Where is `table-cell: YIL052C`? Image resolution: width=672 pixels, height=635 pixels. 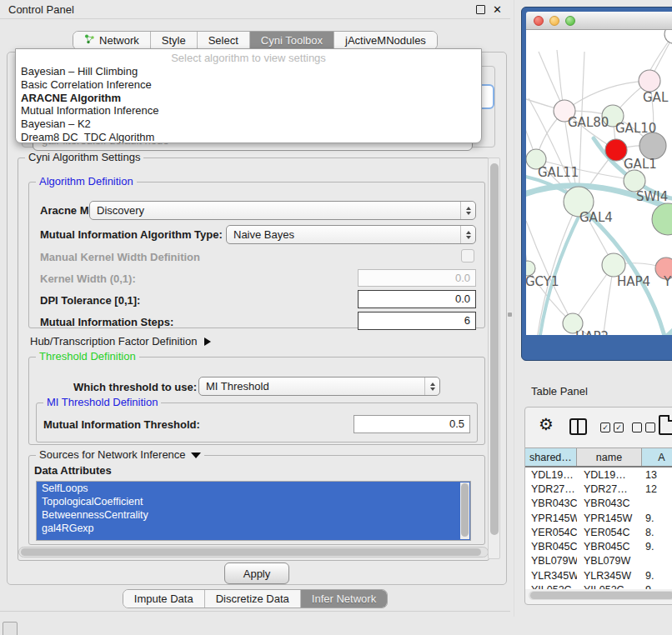 table-cell: YIL052C is located at coordinates (609, 587).